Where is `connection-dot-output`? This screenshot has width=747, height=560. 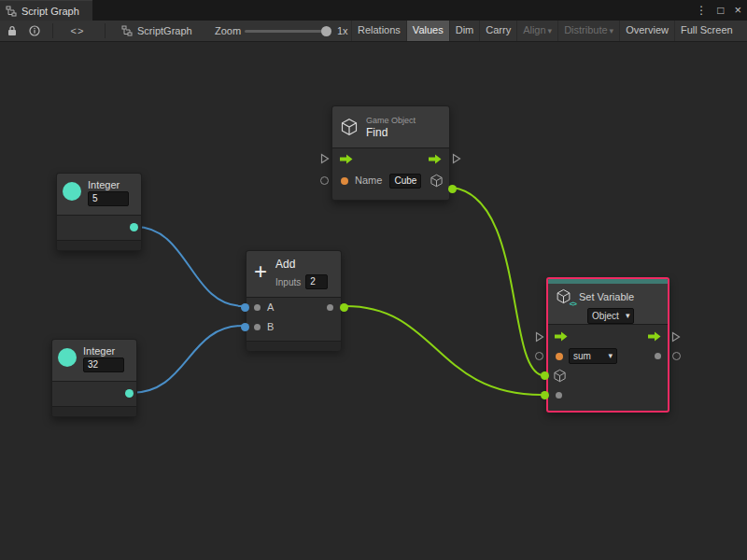
connection-dot-output is located at coordinates (344, 308).